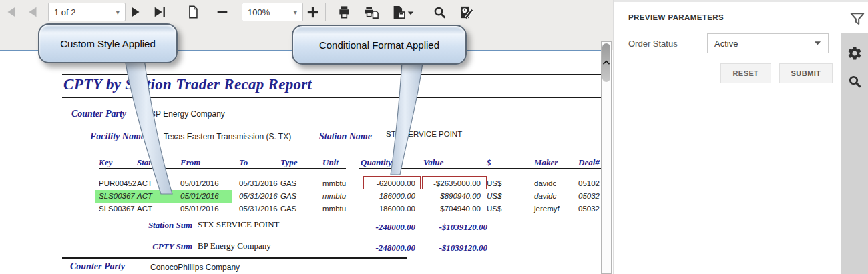 The image size is (868, 274). What do you see at coordinates (108, 44) in the screenshot?
I see `callout-custom-style-label: Custom Style Applied` at bounding box center [108, 44].